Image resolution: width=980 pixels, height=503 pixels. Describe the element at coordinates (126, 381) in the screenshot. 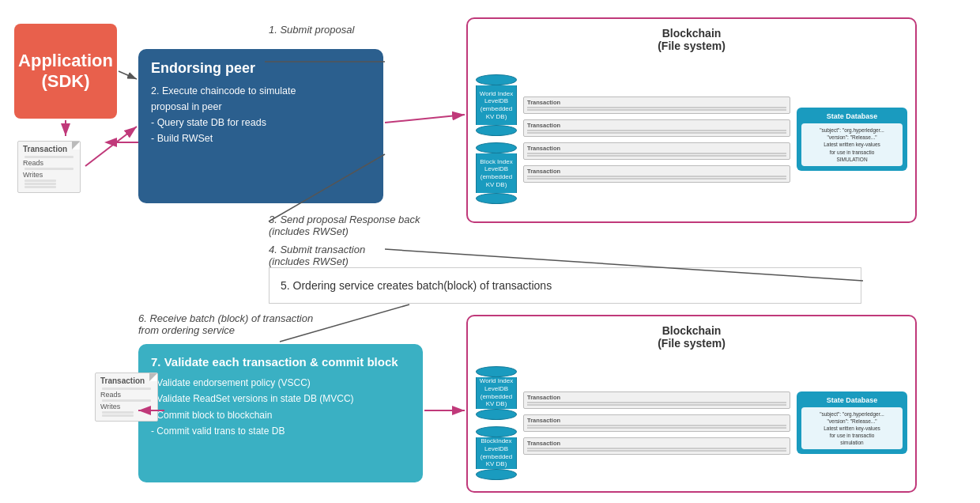

I see `transaction-title-bottom: Transaction` at that location.